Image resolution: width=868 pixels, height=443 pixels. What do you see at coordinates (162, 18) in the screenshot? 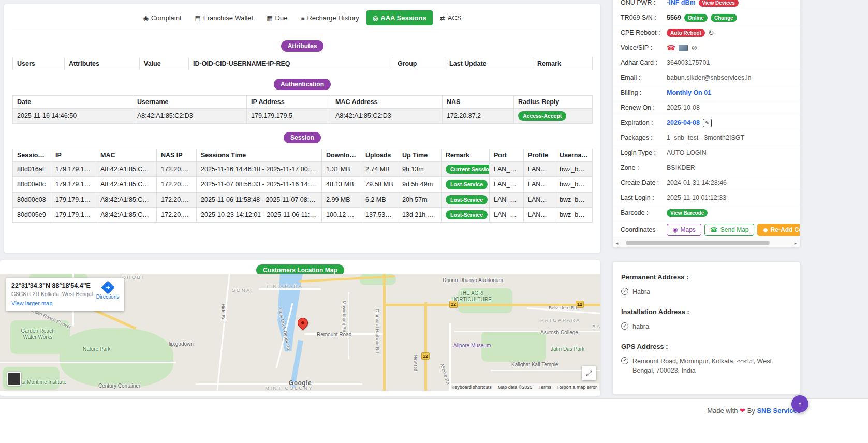
I see `tab-complaint: ◉ Complaint` at bounding box center [162, 18].